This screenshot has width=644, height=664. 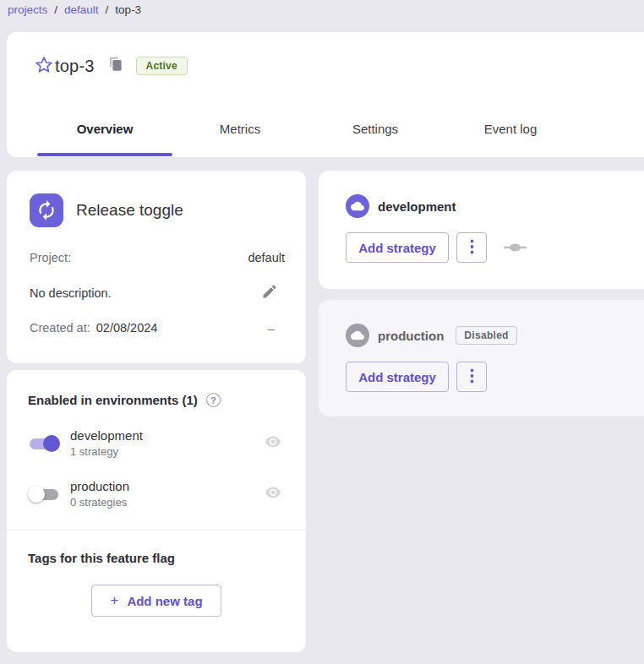 What do you see at coordinates (418, 206) in the screenshot?
I see `environment-panel-name: development` at bounding box center [418, 206].